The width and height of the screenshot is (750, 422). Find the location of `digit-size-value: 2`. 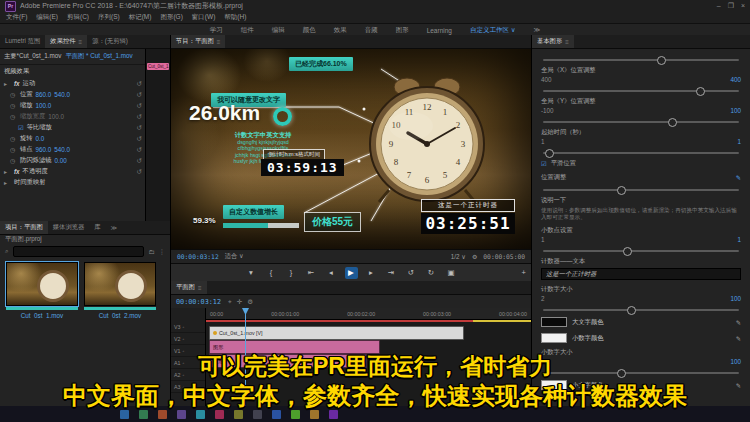

digit-size-value: 2 is located at coordinates (543, 298).